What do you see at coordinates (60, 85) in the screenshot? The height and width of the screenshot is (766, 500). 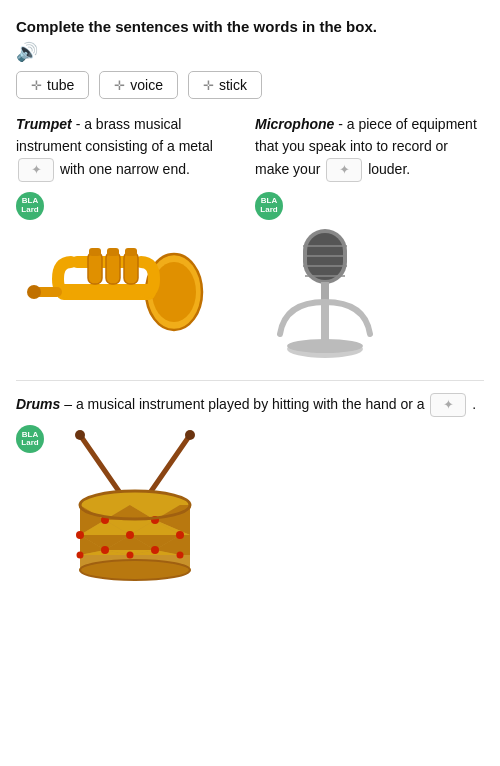 I see `word-chip-tube-label: tube` at bounding box center [60, 85].